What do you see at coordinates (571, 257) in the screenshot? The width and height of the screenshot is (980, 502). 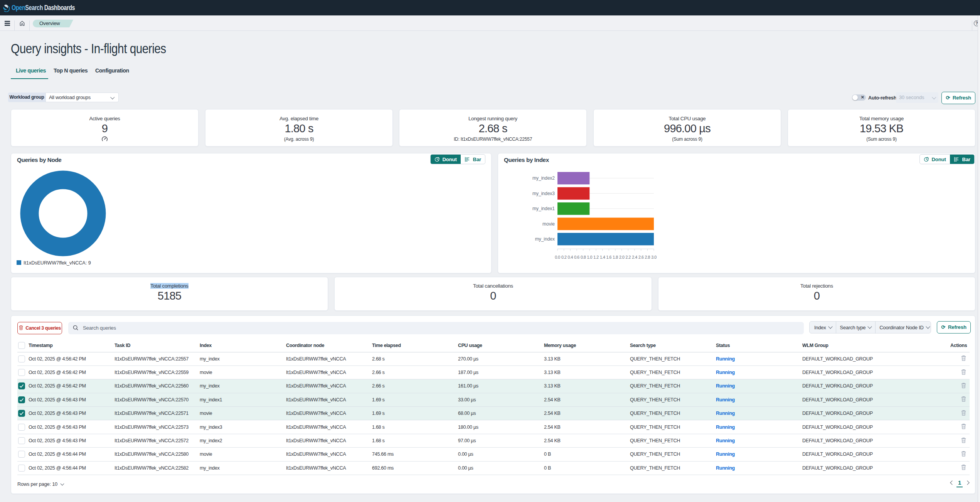 I see `svg-text: 0.4` at bounding box center [571, 257].